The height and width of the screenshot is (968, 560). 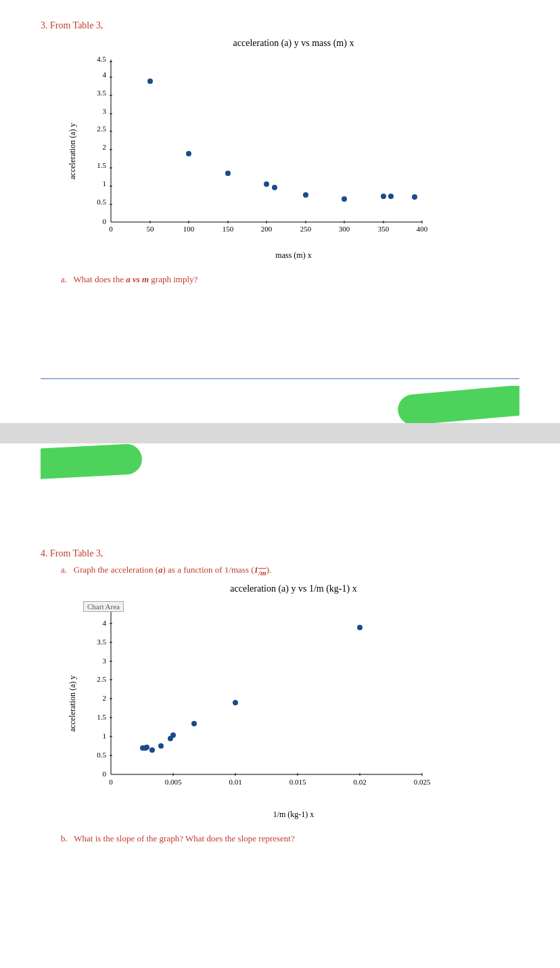 What do you see at coordinates (458, 405) in the screenshot?
I see `green-blob-right` at bounding box center [458, 405].